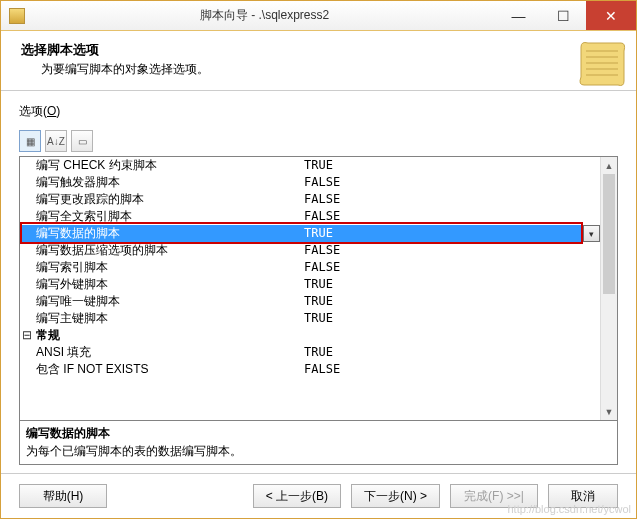  Describe the element at coordinates (318, 112) in the screenshot. I see `options-label: 选项(O)` at that location.